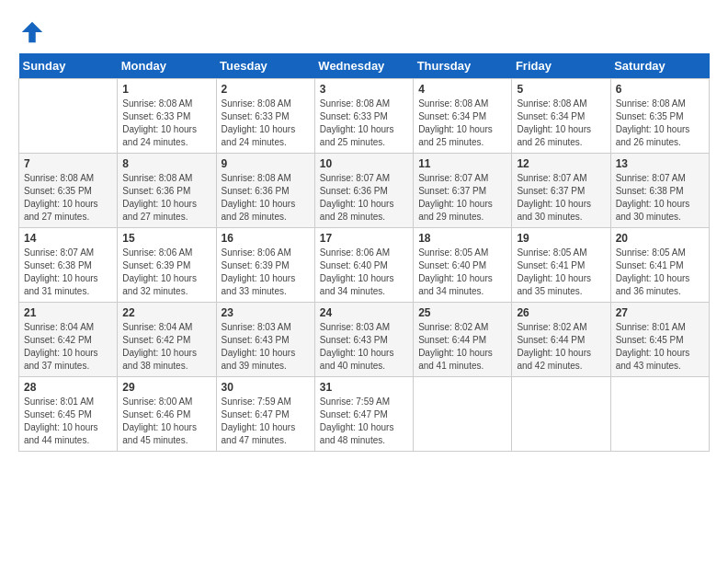  What do you see at coordinates (32, 32) in the screenshot?
I see `logo-icon` at bounding box center [32, 32].